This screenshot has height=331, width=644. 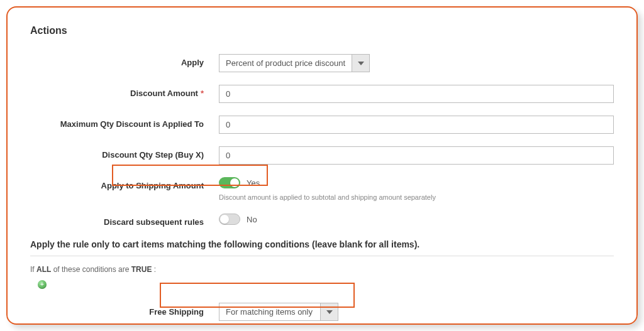 What do you see at coordinates (416, 156) in the screenshot?
I see `qty-step-input` at bounding box center [416, 156].